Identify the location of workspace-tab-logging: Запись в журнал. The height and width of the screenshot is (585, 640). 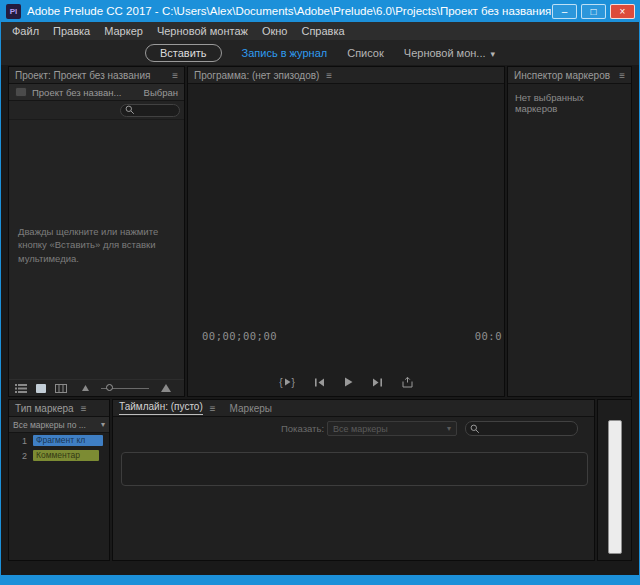
(285, 53).